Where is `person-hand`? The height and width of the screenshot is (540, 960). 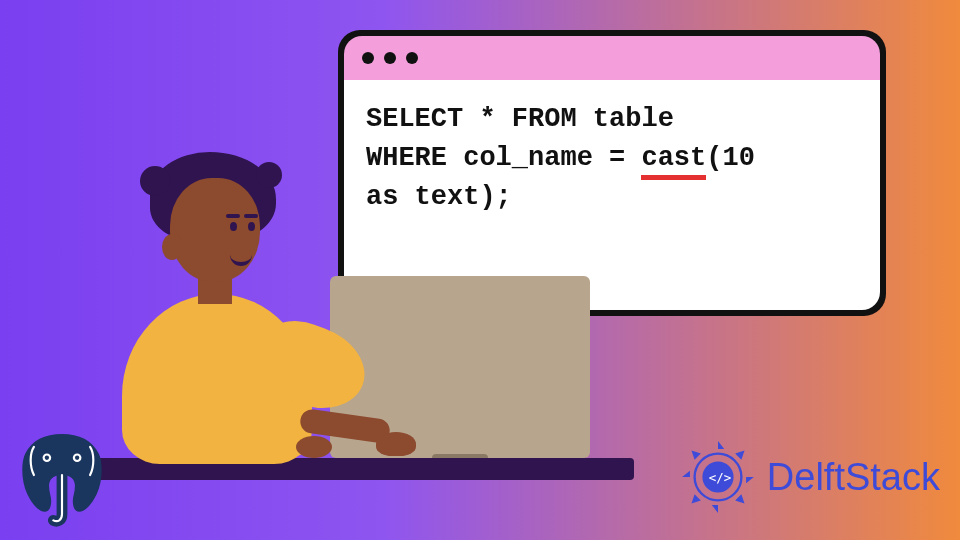
person-hand is located at coordinates (314, 447).